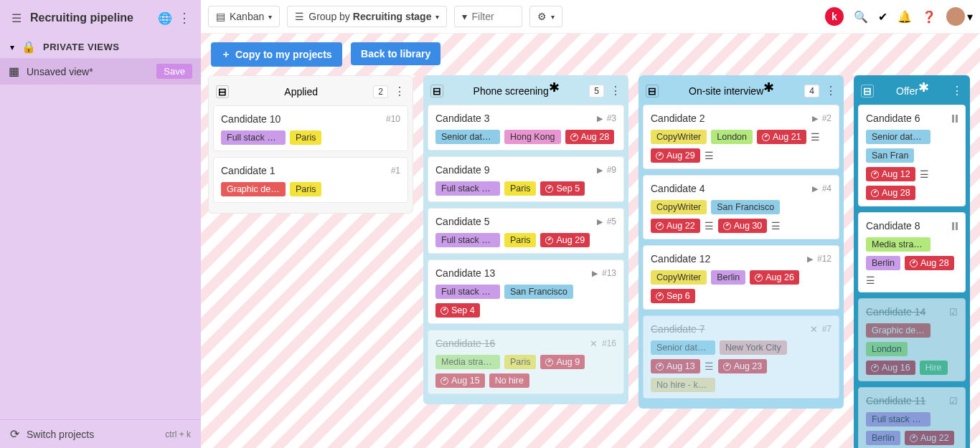 The width and height of the screenshot is (980, 448). Describe the element at coordinates (311, 93) in the screenshot. I see `column-header: ⊟Applied2⋮` at that location.